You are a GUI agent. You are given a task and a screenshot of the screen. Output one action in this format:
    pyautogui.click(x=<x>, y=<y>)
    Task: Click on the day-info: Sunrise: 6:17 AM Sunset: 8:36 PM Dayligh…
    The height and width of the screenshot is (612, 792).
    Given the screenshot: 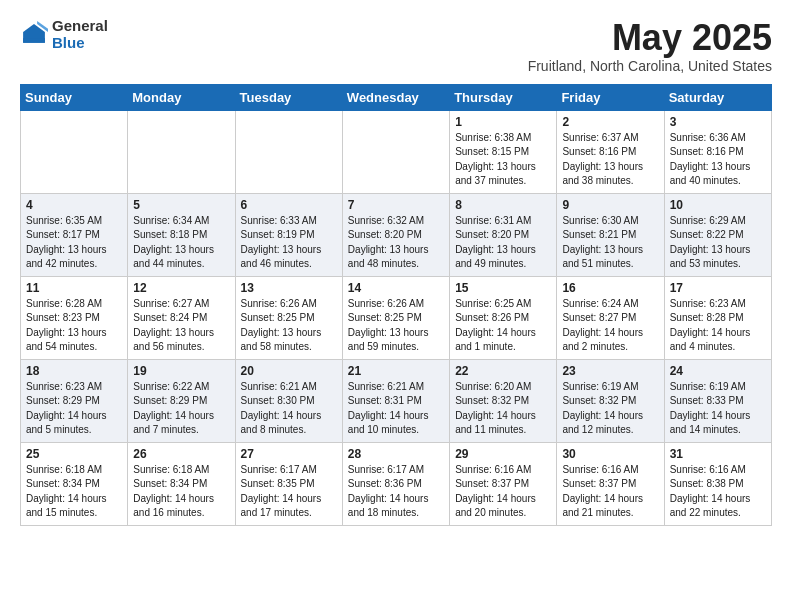 What is the action you would take?
    pyautogui.click(x=396, y=492)
    